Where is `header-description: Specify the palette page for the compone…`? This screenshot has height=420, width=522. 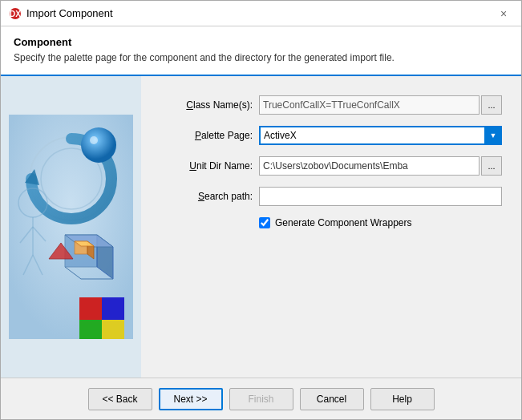
header-description: Specify the palette page for the compone… is located at coordinates (261, 58).